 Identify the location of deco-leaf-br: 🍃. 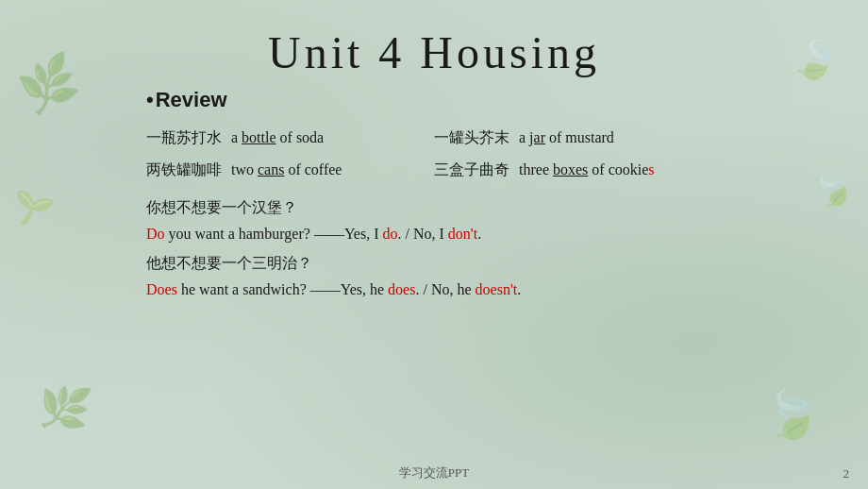
(791, 414).